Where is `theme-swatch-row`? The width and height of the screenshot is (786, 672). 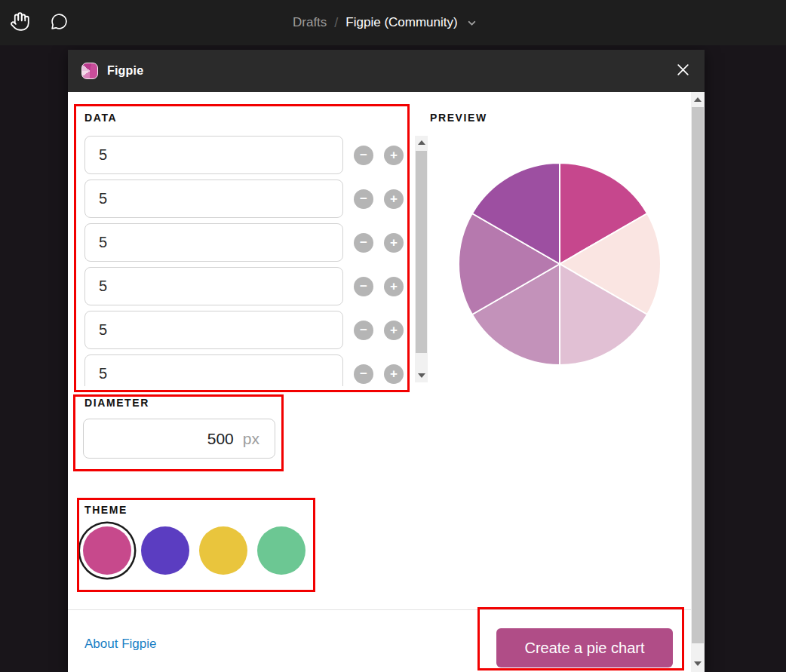 theme-swatch-row is located at coordinates (195, 551).